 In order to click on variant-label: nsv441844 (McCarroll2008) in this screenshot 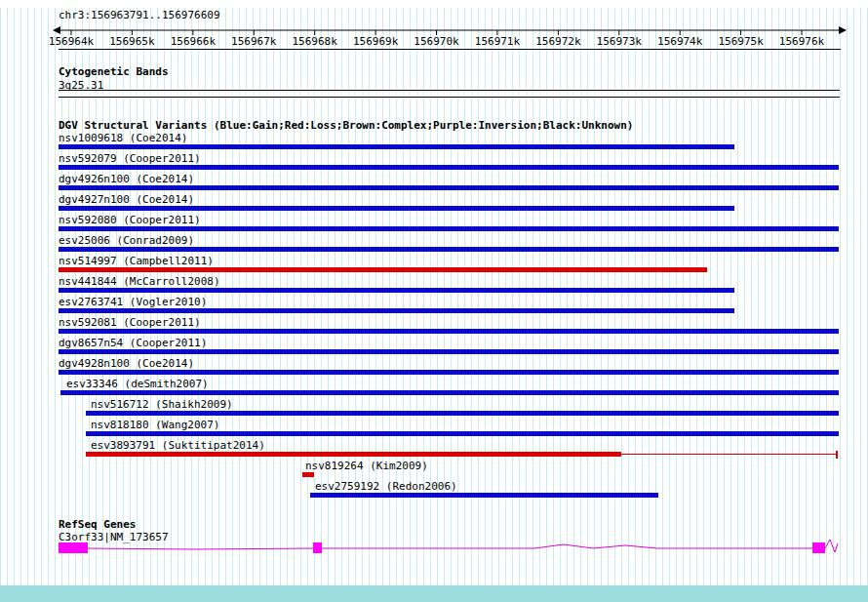, I will do `click(139, 281)`.